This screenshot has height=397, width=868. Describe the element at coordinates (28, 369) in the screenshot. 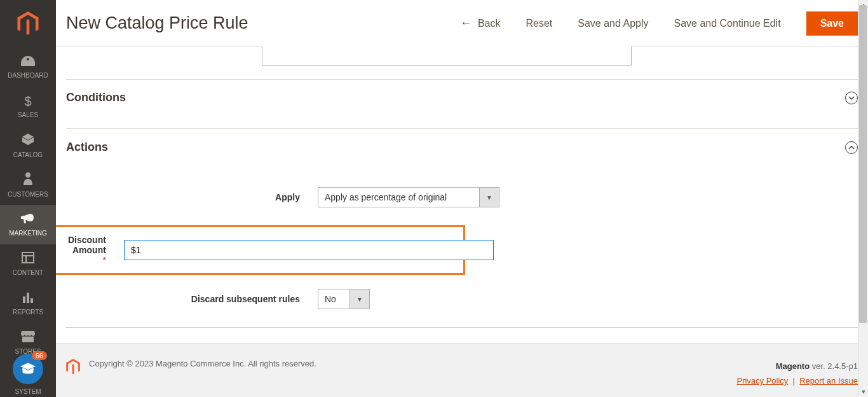

I see `help-bubble: 66` at that location.